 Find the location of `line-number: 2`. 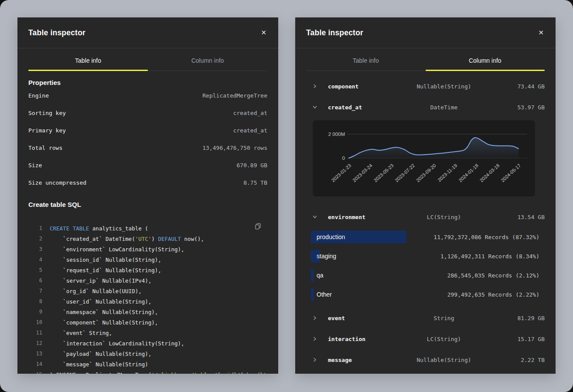

line-number: 2 is located at coordinates (35, 239).